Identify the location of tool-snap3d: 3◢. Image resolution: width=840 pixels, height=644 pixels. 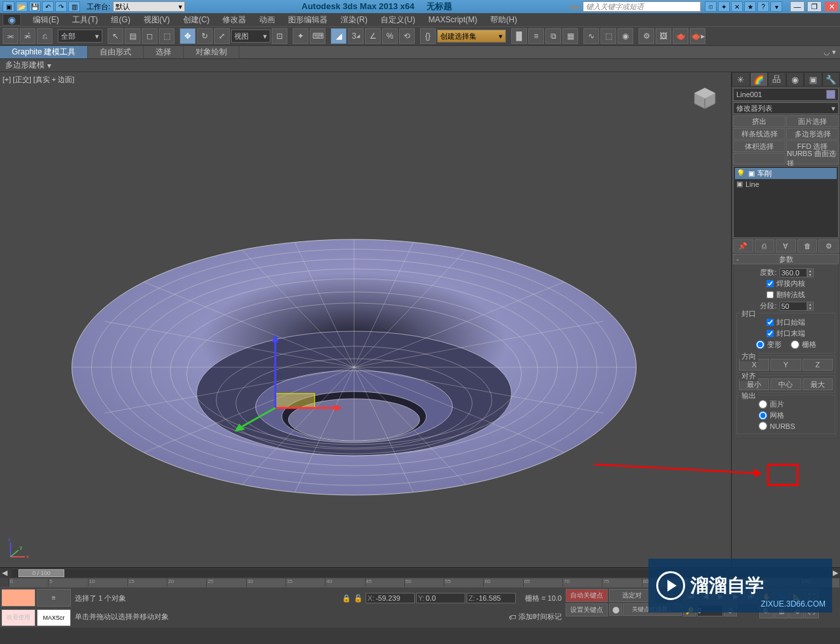
(356, 36).